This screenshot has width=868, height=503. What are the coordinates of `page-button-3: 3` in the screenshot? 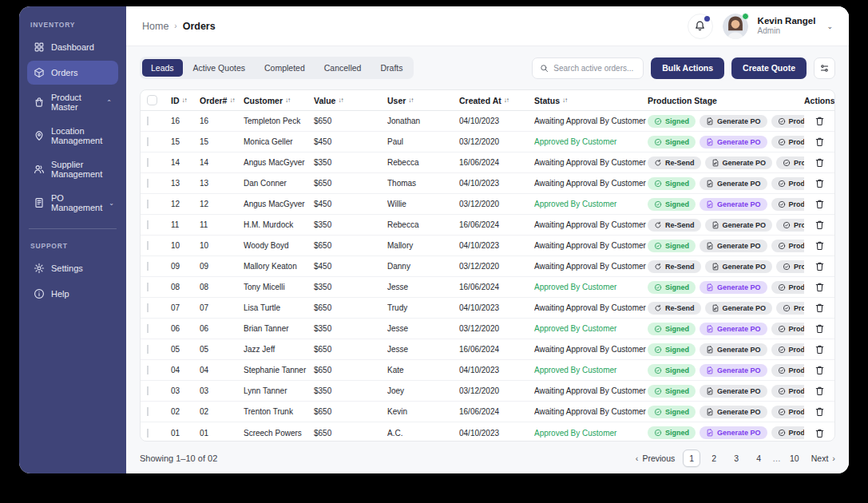 It's located at (736, 458).